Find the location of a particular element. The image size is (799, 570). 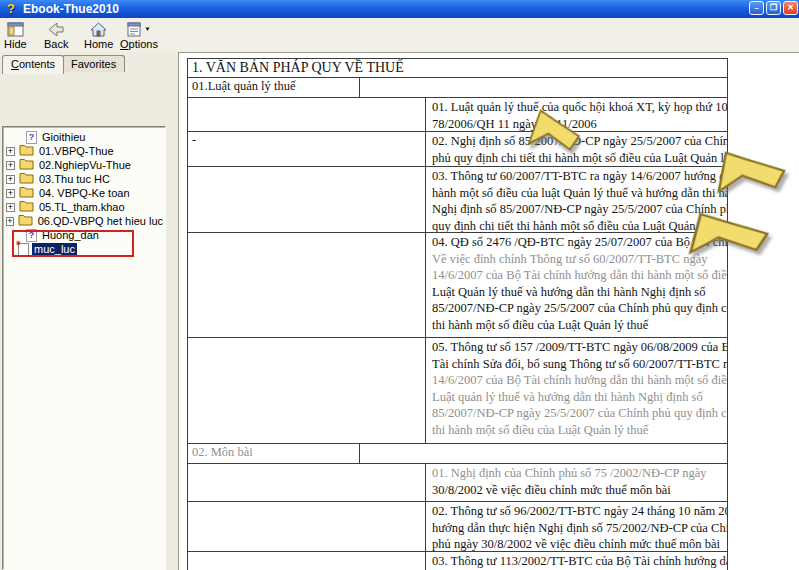

table-row: 05. Thông tư số 157 /2009/TT-BTC ngày 06… is located at coordinates (458, 391).